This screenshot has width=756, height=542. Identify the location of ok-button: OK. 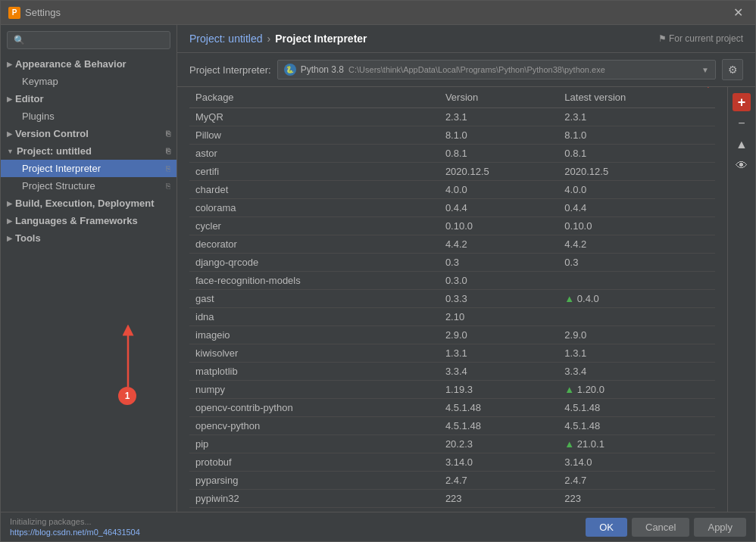
(606, 527).